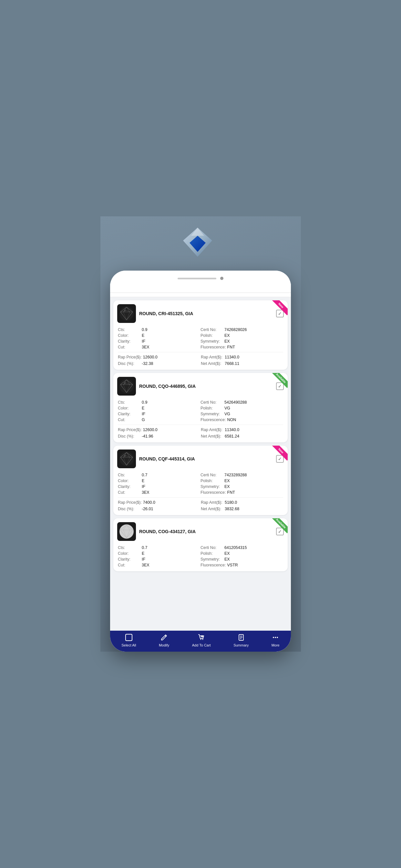 The image size is (401, 868). Describe the element at coordinates (276, 640) in the screenshot. I see `nav-more: More` at that location.